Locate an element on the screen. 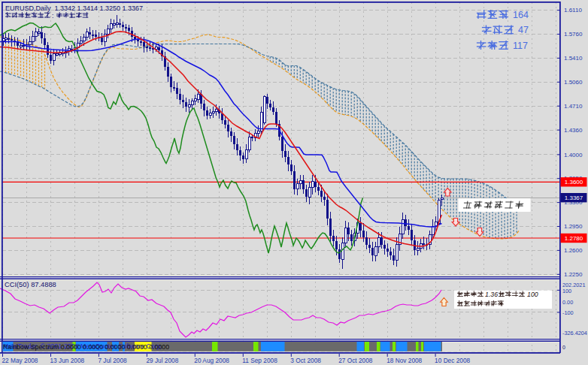 Image resolution: width=588 pixels, height=365 pixels. svg-text: 18 Nov 2008 is located at coordinates (405, 360).